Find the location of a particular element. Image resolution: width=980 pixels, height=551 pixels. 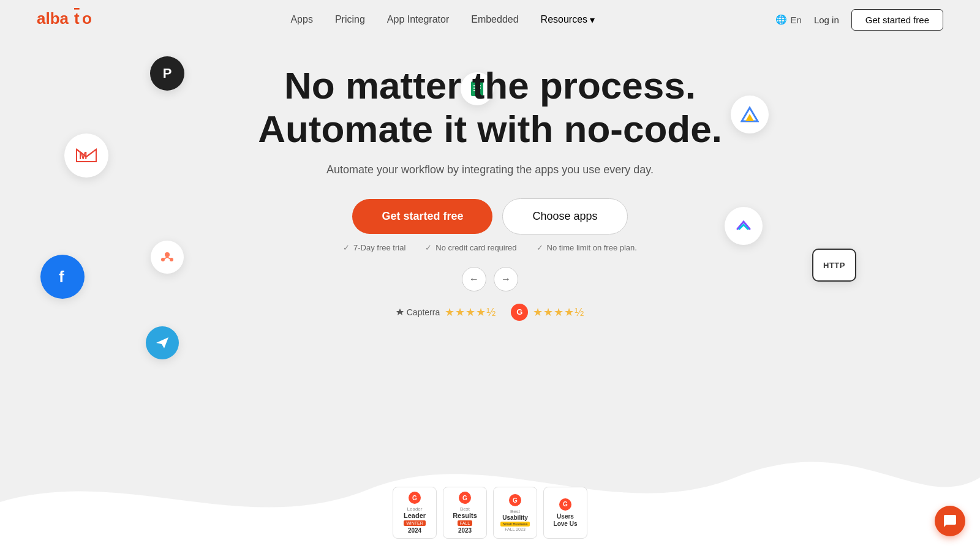

svg-text: alba is located at coordinates (53, 18).